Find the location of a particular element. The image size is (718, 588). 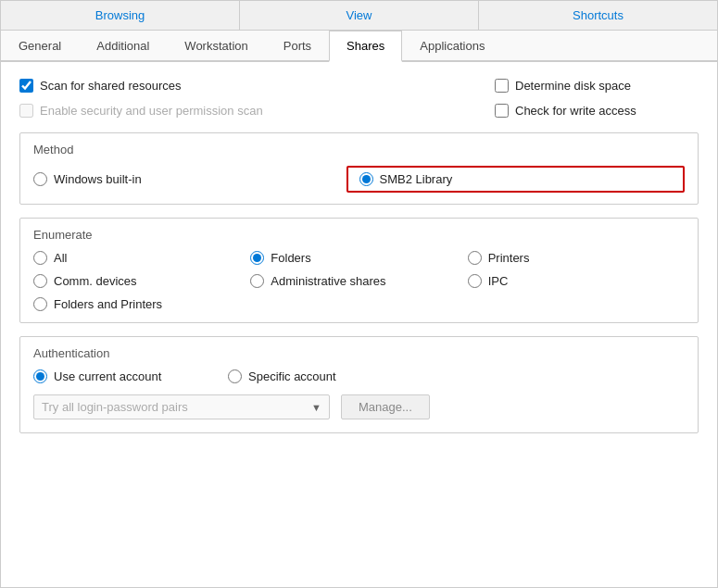

enable-security-input is located at coordinates (26, 111).